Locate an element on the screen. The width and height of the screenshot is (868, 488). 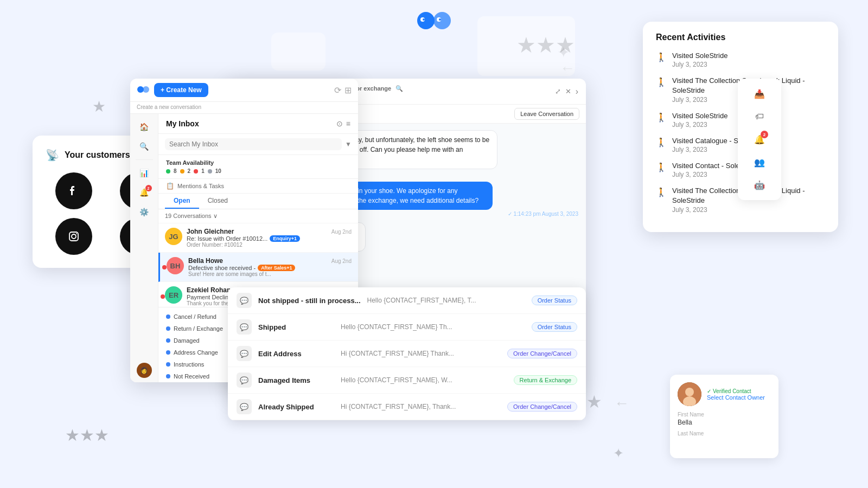
tab-closed: Closed is located at coordinates (218, 201).